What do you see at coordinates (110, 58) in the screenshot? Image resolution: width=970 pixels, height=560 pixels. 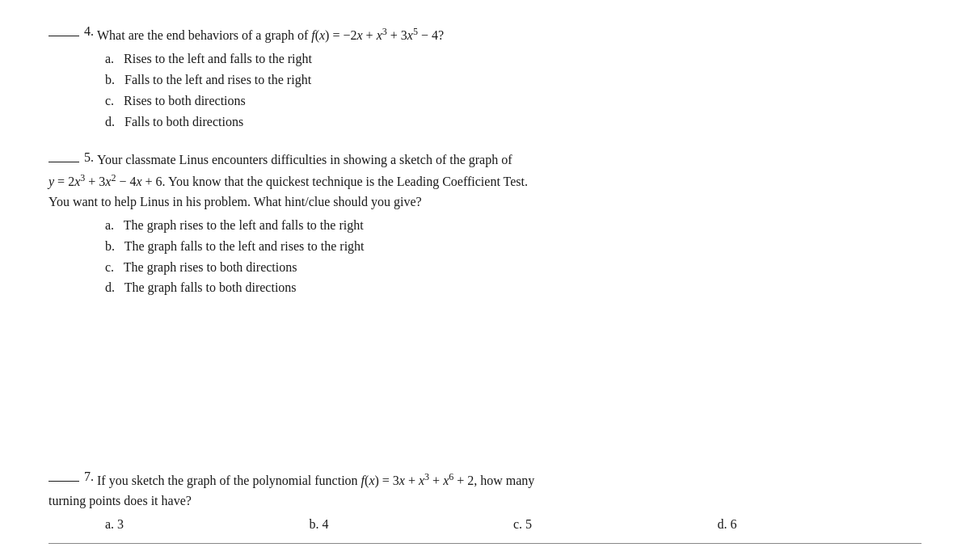 I see `q4-choice-a-letter: a.` at bounding box center [110, 58].